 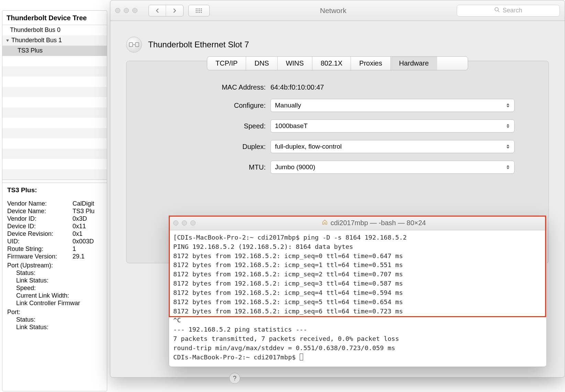 I want to click on tree-item-label: TS3 Plus, so click(x=30, y=51).